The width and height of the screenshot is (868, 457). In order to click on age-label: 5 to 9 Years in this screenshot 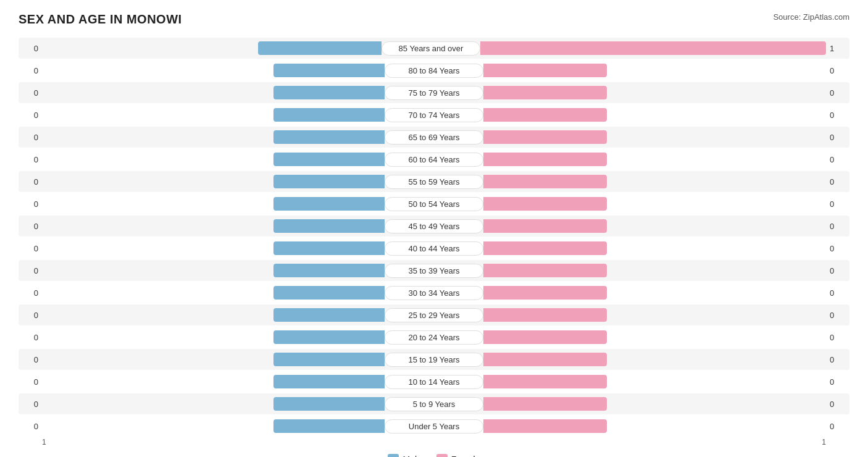, I will do `click(434, 404)`.